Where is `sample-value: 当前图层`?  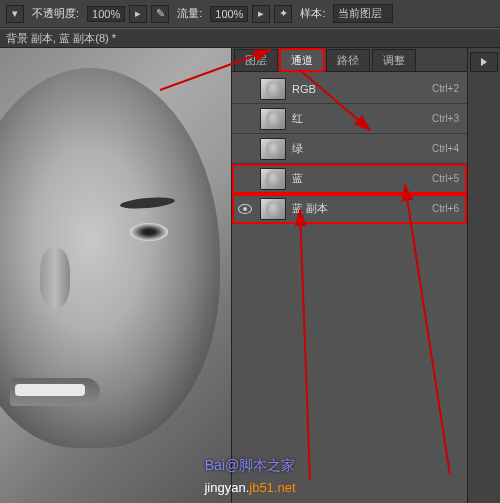
sample-value: 当前图层 is located at coordinates (363, 14).